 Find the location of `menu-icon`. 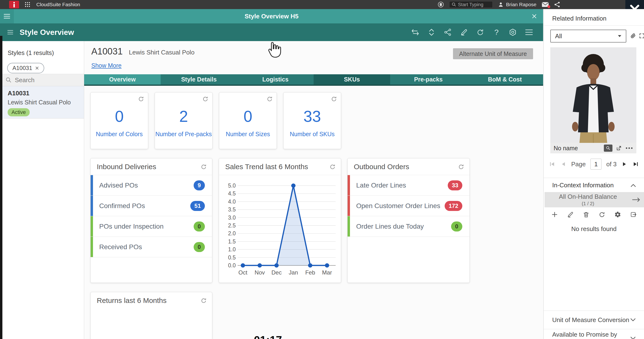

menu-icon is located at coordinates (529, 32).